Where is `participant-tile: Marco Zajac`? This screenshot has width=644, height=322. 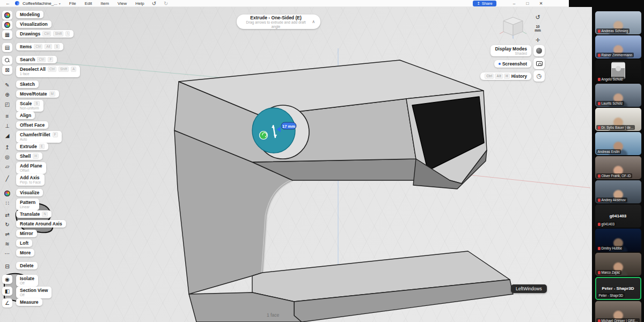 participant-tile: Marco Zajac is located at coordinates (618, 264).